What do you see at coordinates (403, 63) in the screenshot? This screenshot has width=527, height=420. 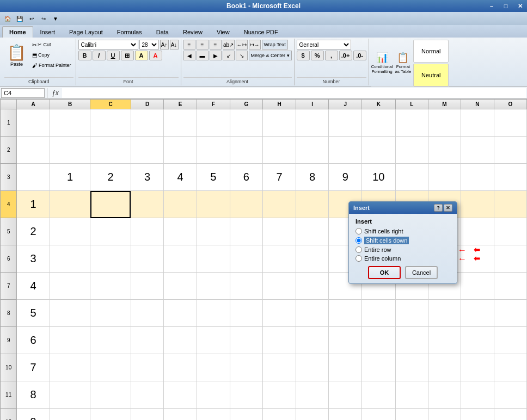 I see `format-as-table-button: 📋 Formatas Table` at bounding box center [403, 63].